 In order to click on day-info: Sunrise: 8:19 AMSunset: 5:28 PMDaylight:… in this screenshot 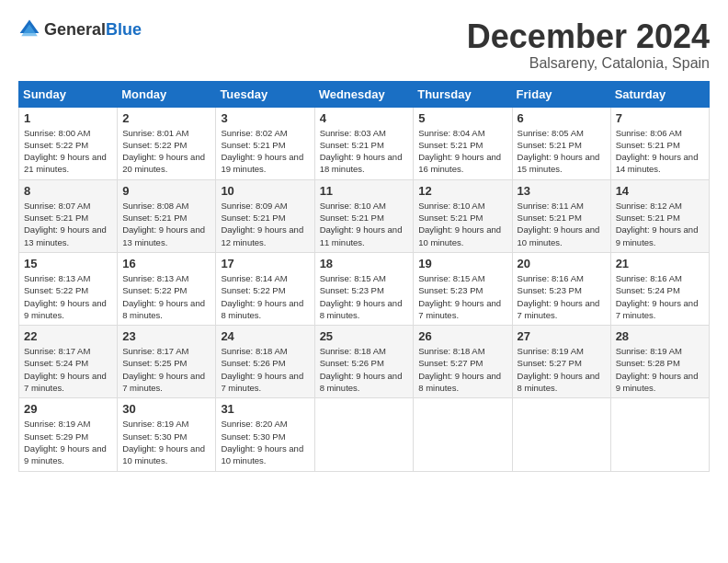, I will do `click(660, 370)`.